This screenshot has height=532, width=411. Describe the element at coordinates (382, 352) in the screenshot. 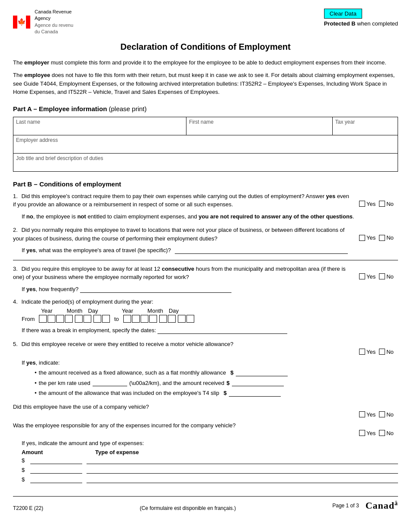

I see `q5-no-checkbox` at that location.